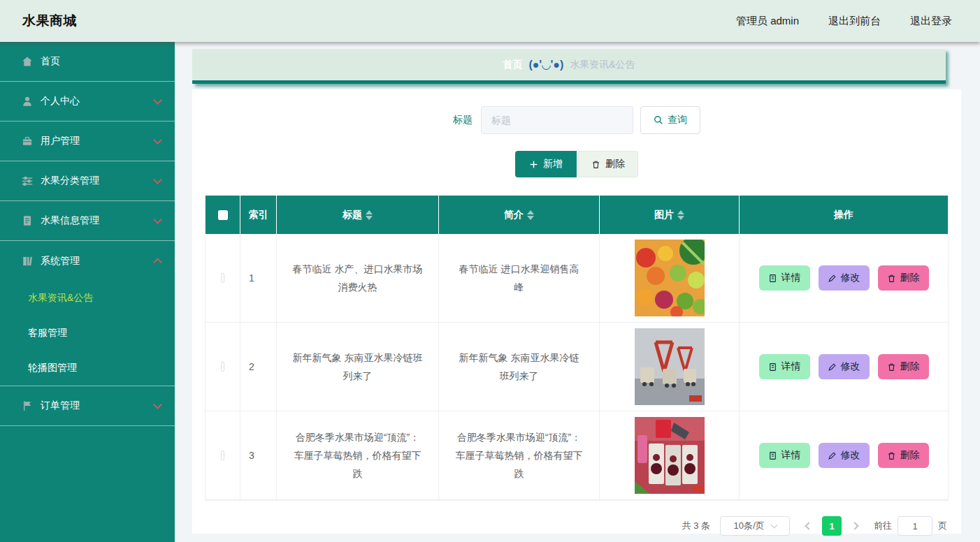 The image size is (980, 542). Describe the element at coordinates (358, 215) in the screenshot. I see `column-header-title: 标题` at that location.